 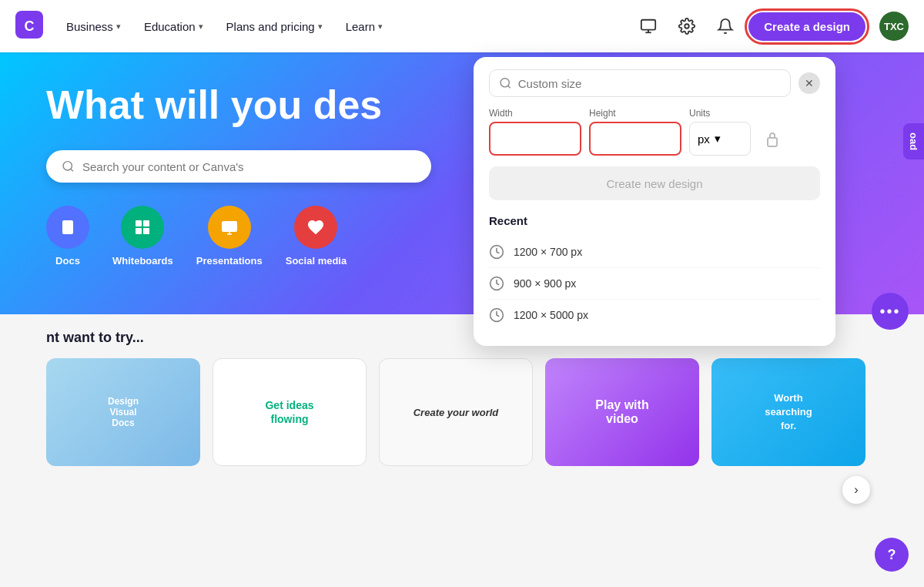 What do you see at coordinates (462, 26) in the screenshot?
I see `navbar: C Business ▾ Education ▾ Plans and prici…` at bounding box center [462, 26].